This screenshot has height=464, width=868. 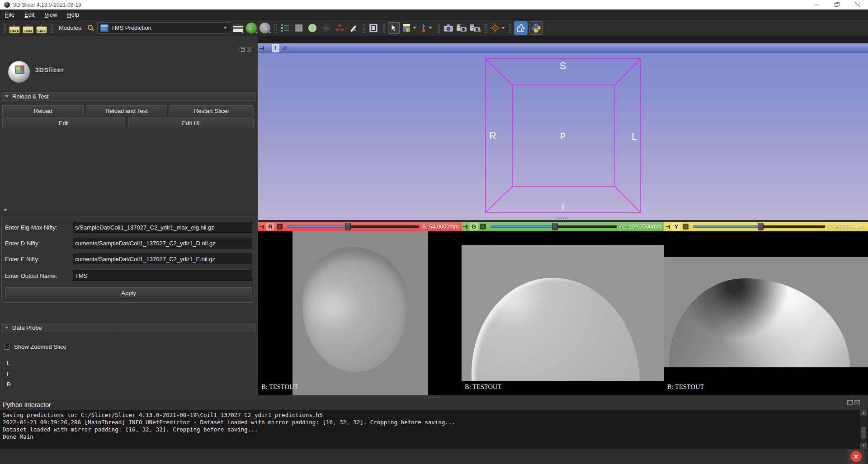 What do you see at coordinates (262, 227) in the screenshot?
I see `red-slice-pin-icon` at bounding box center [262, 227].